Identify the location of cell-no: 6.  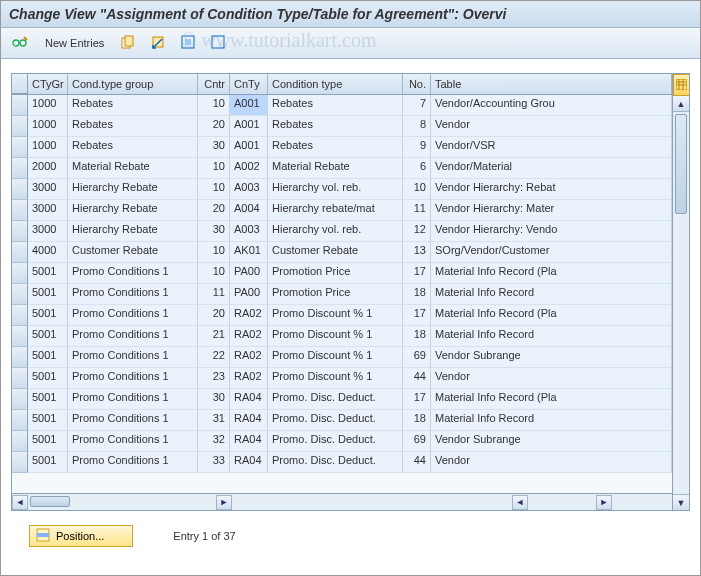
(417, 168).